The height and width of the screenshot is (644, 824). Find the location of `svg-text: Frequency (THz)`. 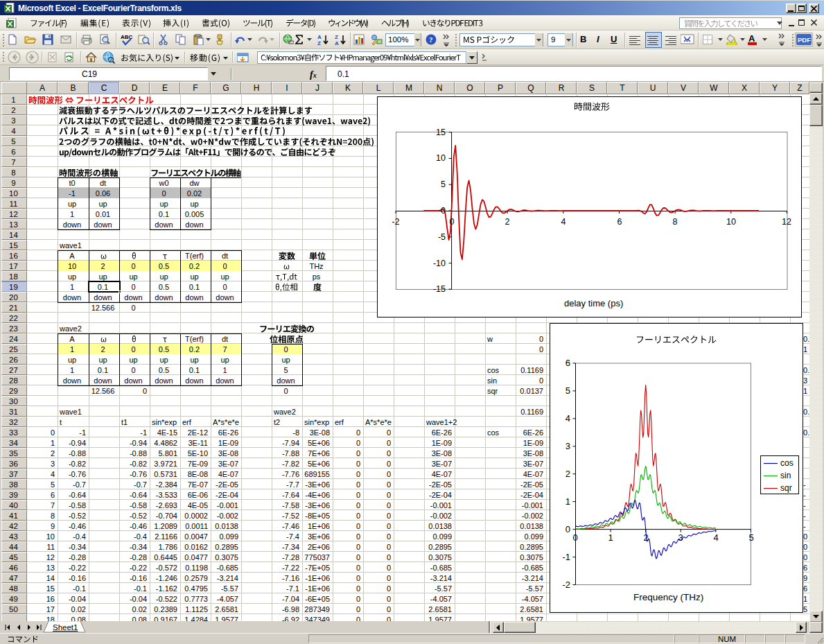

svg-text: Frequency (THz) is located at coordinates (668, 598).